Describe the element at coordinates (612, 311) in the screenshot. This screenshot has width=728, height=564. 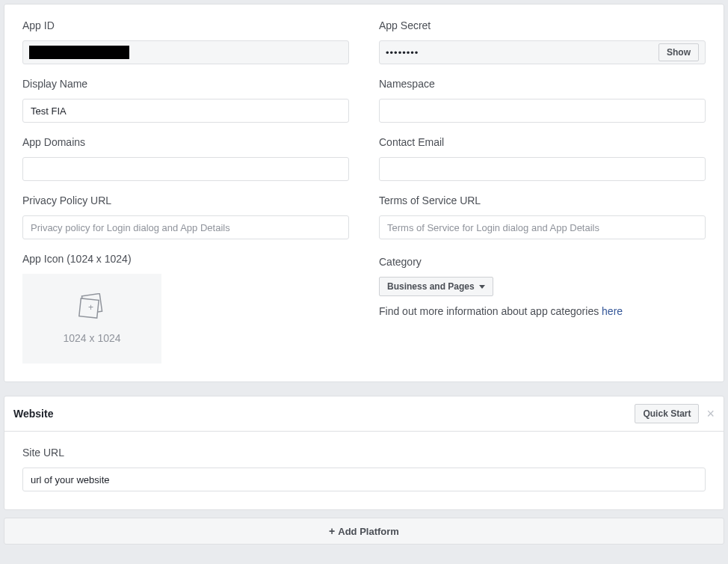
I see `category-help-link: here` at that location.